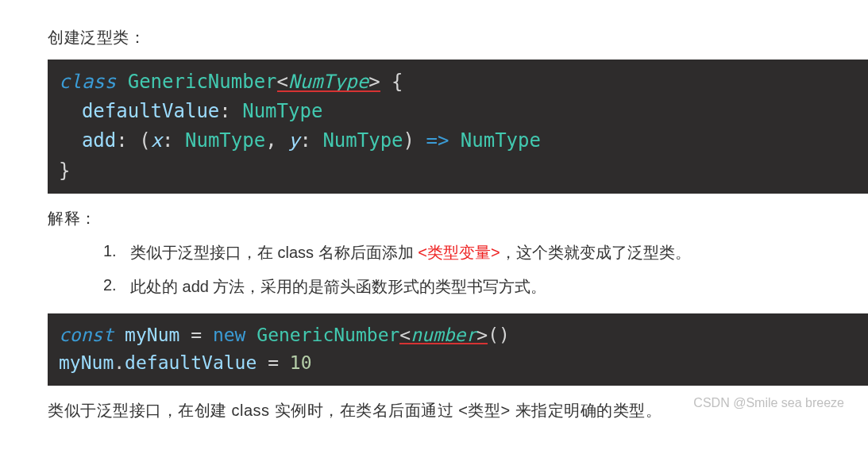 This screenshot has height=469, width=868. Describe the element at coordinates (769, 403) in the screenshot. I see `watermark: CSDN @Smile sea breeze` at that location.